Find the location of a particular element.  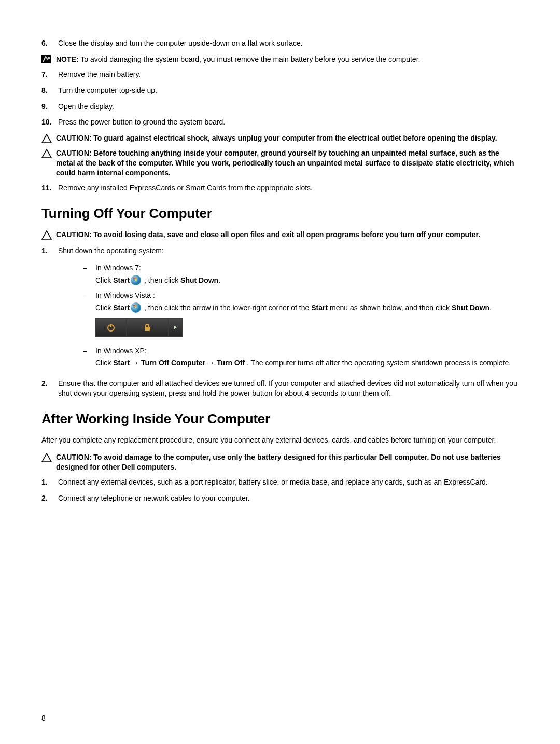

step-text: Remove the main battery. is located at coordinates (288, 75).